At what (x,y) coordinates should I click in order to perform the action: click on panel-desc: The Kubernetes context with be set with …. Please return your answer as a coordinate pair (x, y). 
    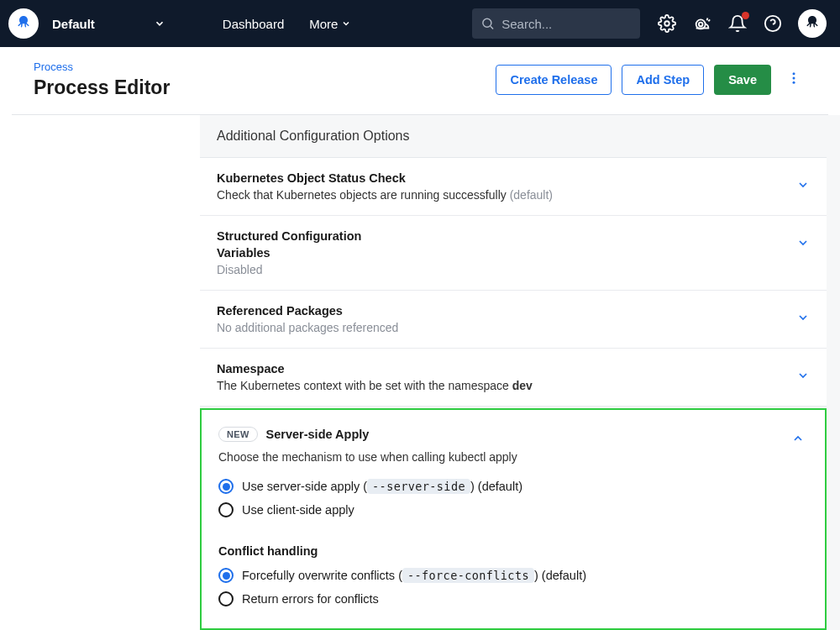
    Looking at the image, I should click on (507, 386).